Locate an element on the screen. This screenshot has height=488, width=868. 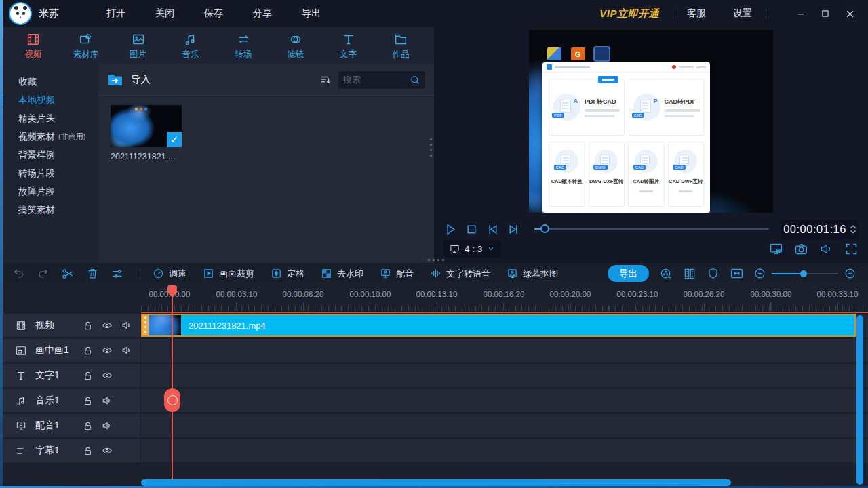
playhead-line is located at coordinates (172, 382).